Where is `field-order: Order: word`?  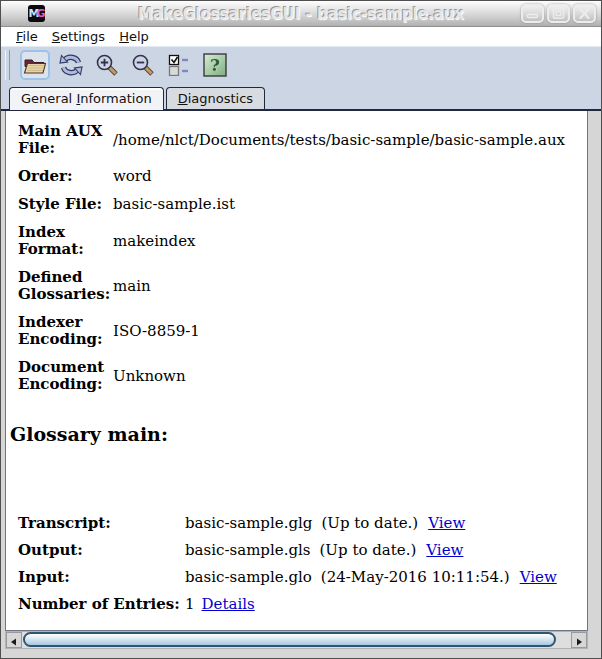
field-order: Order: word is located at coordinates (300, 176).